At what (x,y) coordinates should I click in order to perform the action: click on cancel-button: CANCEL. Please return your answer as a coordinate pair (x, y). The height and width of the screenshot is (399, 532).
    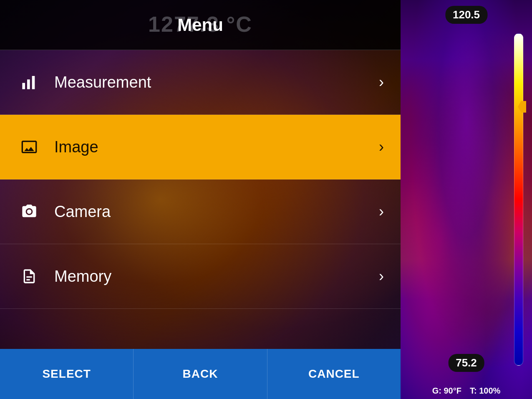
    Looking at the image, I should click on (334, 374).